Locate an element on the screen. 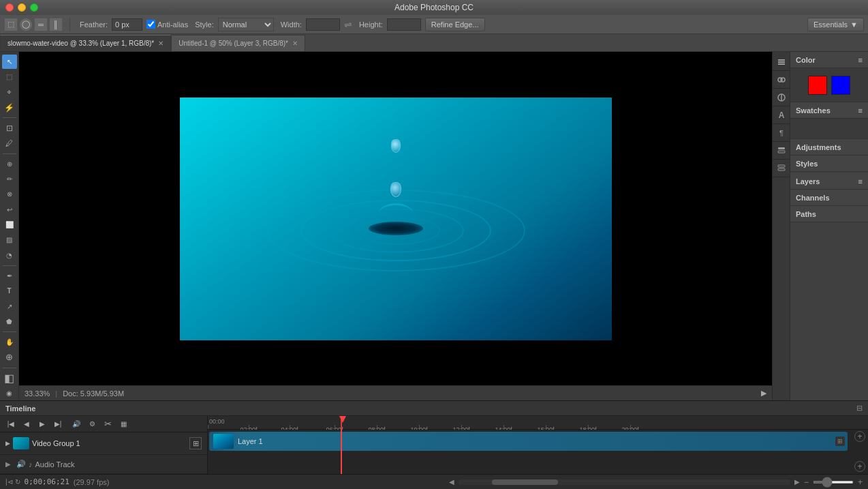  zoom-in-icon: + is located at coordinates (860, 482).